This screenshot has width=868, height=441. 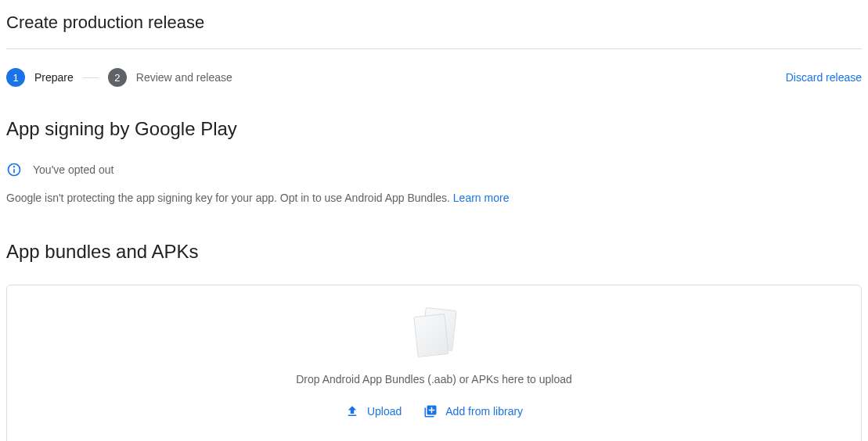 I want to click on add-from-library-button: Add from library, so click(x=473, y=411).